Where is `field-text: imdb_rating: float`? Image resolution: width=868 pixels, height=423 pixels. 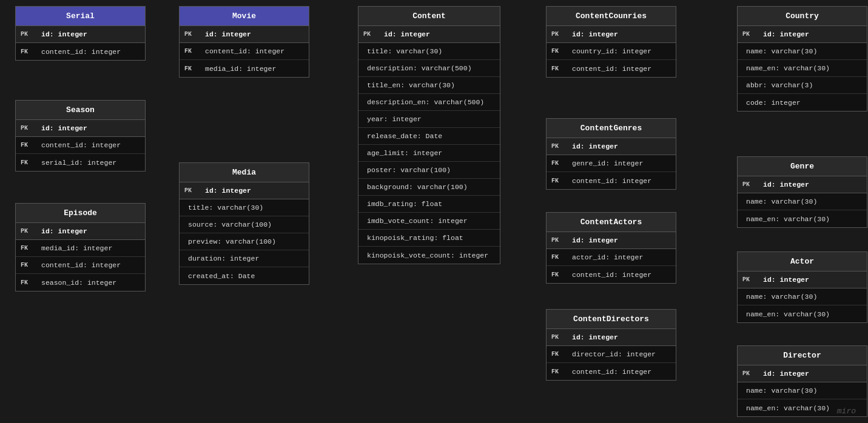
field-text: imdb_rating: float is located at coordinates (405, 204).